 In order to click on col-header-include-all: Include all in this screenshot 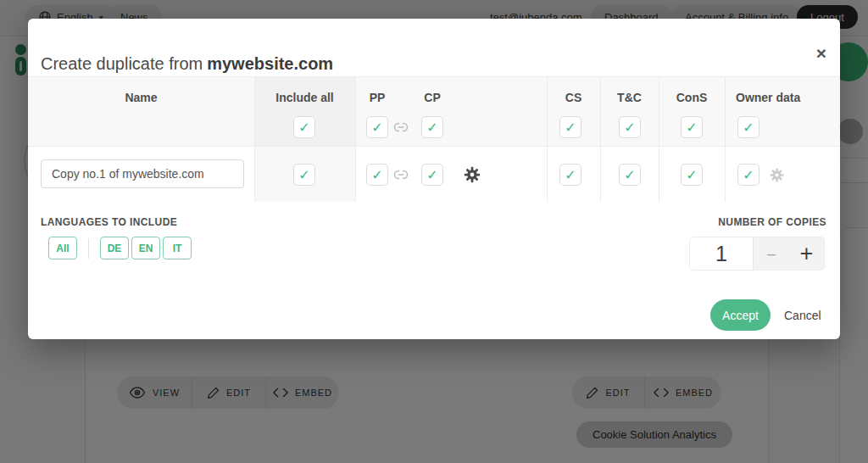, I will do `click(305, 98)`.